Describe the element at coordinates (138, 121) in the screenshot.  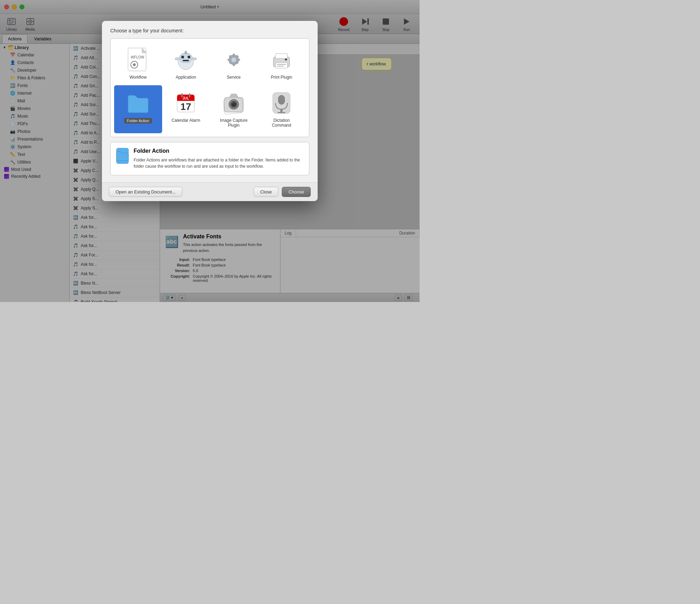
I see `folder-action-type-label: Folder Action` at that location.